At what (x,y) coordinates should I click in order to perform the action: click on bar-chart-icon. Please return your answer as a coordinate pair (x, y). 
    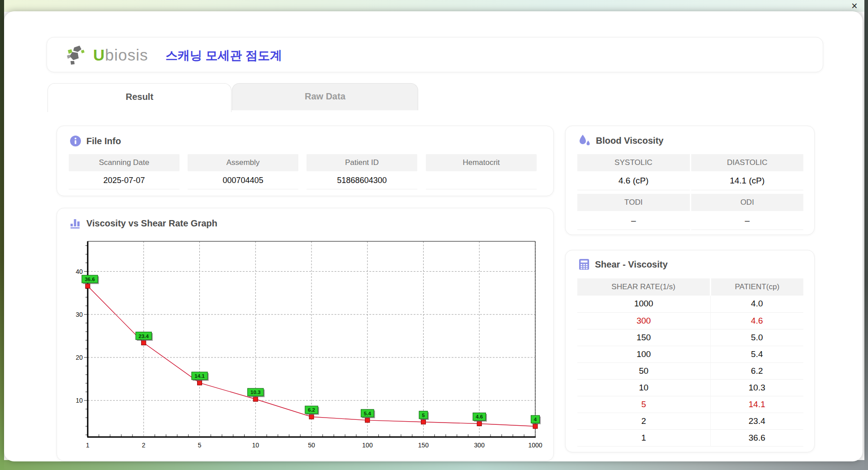
    Looking at the image, I should click on (75, 223).